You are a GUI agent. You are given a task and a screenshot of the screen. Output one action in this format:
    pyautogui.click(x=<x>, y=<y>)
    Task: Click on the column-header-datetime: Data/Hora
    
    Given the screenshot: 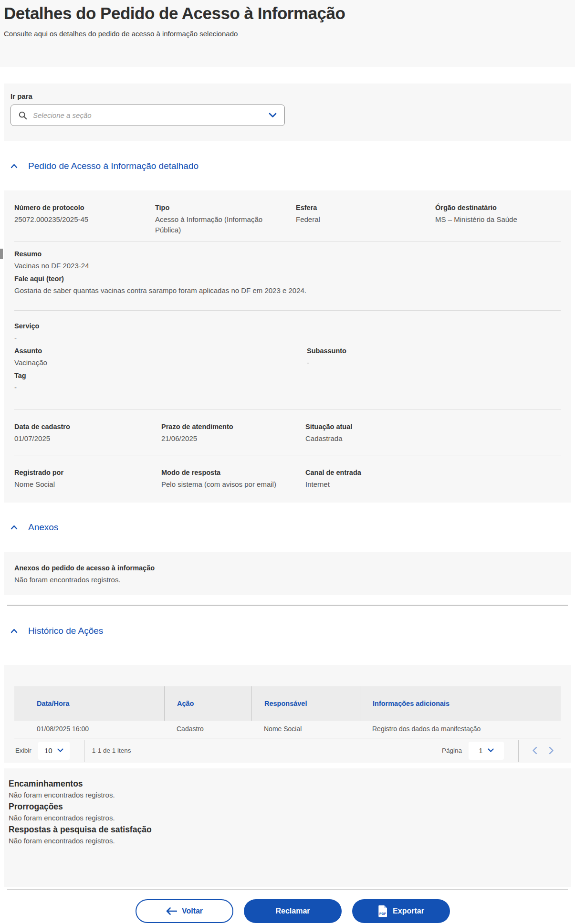 What is the action you would take?
    pyautogui.click(x=89, y=704)
    